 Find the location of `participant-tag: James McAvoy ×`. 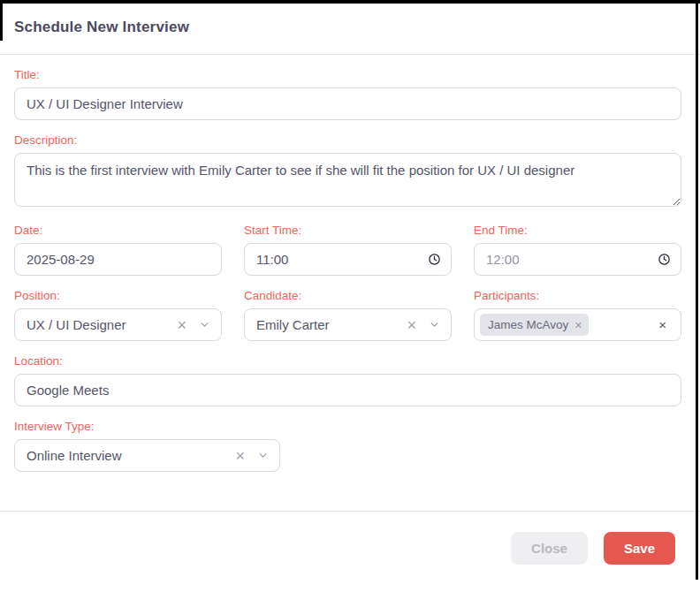

participant-tag: James McAvoy × is located at coordinates (534, 325).